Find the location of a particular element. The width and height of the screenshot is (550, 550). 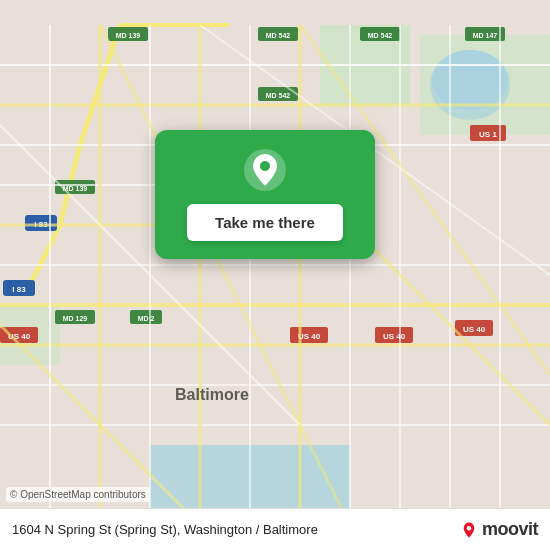

popup-card: Take me there is located at coordinates (265, 194).